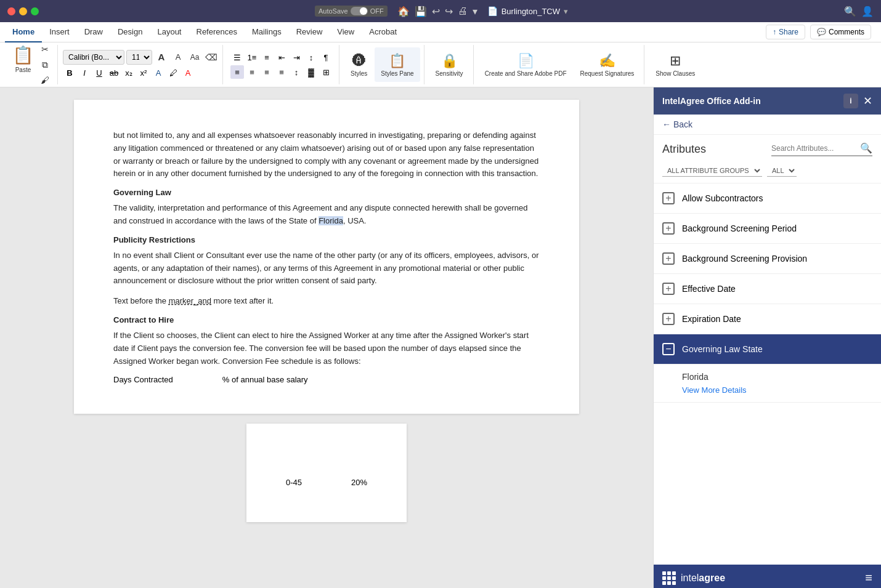  I want to click on attribute-item-expiration-date: + Expiration Date, so click(768, 319).